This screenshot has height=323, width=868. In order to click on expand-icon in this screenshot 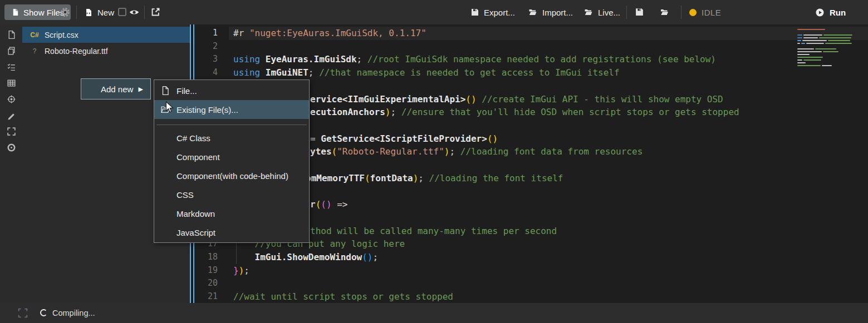, I will do `click(11, 131)`.